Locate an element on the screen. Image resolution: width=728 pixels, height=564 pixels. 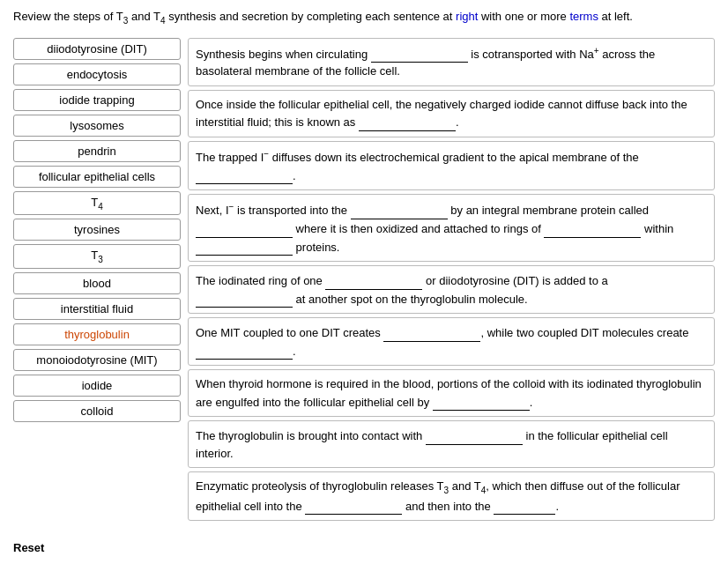
term-blood: blood is located at coordinates (97, 284).